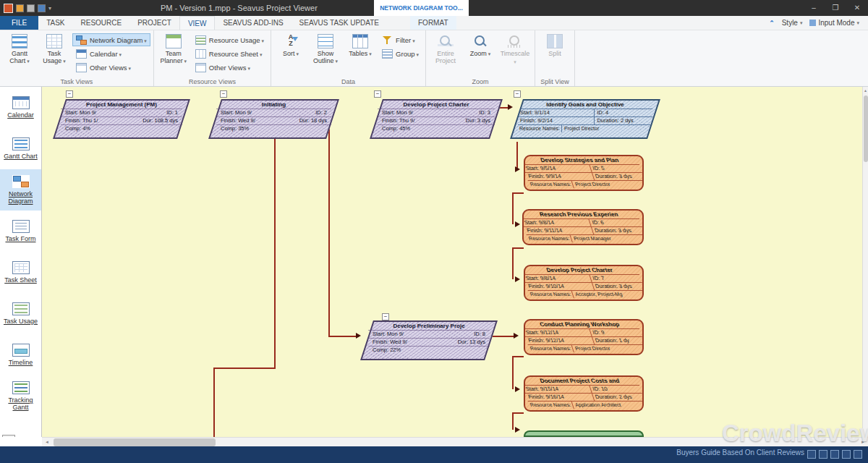 The width and height of the screenshot is (868, 463). Describe the element at coordinates (135, 443) in the screenshot. I see `horizontal-scroll-thumb` at that location.